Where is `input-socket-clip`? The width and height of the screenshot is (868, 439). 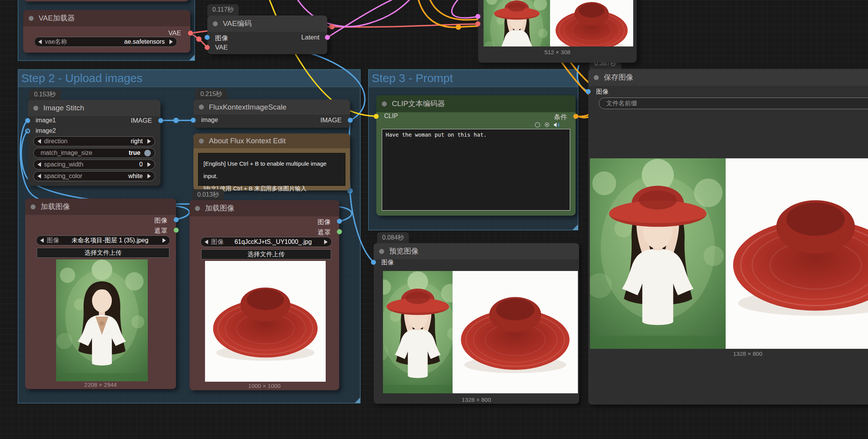 input-socket-clip is located at coordinates (376, 116).